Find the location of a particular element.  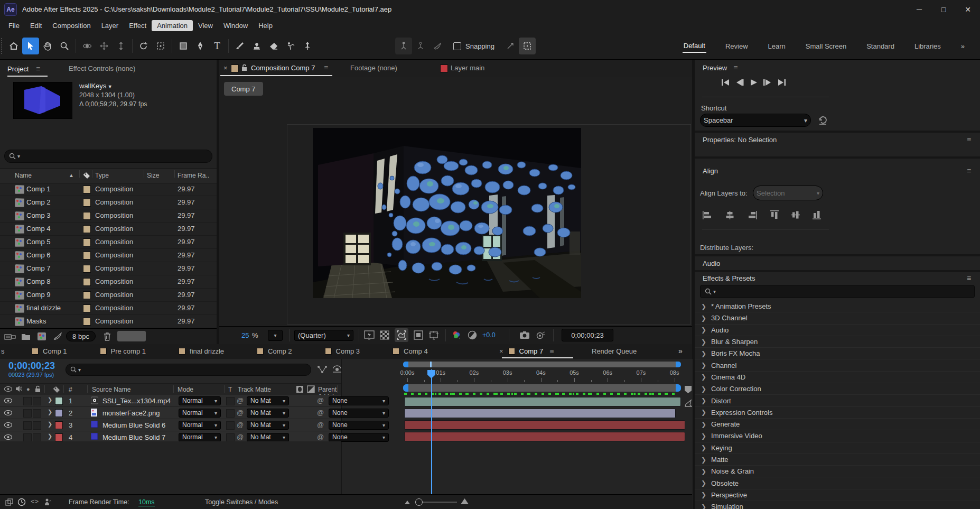

pan-camera-tool is located at coordinates (104, 46).